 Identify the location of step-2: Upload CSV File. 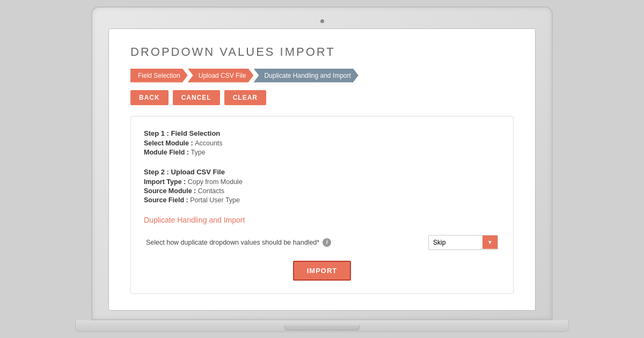
(221, 76).